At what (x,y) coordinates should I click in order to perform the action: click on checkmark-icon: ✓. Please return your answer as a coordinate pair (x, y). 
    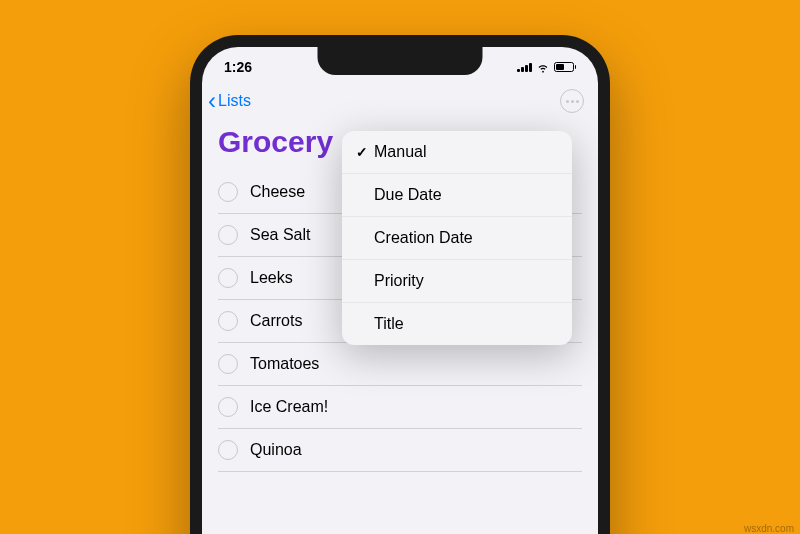
    Looking at the image, I should click on (365, 152).